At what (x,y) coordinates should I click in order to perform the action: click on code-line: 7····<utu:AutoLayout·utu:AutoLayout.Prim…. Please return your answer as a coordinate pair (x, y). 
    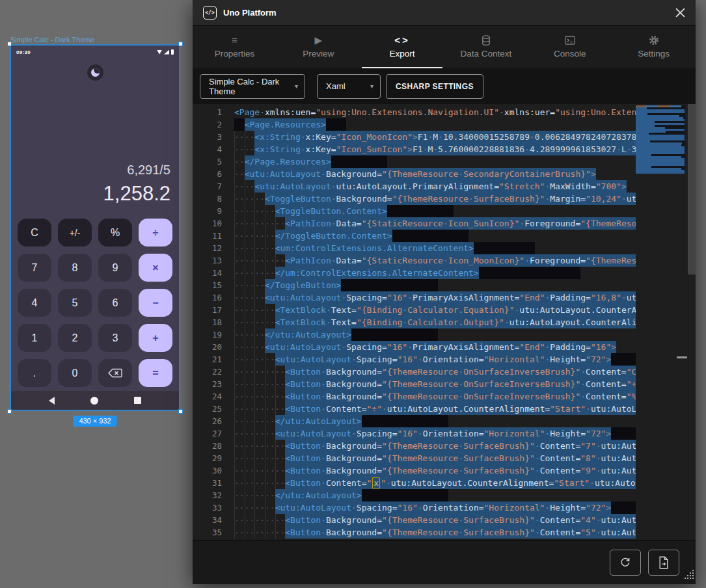
    Looking at the image, I should click on (414, 186).